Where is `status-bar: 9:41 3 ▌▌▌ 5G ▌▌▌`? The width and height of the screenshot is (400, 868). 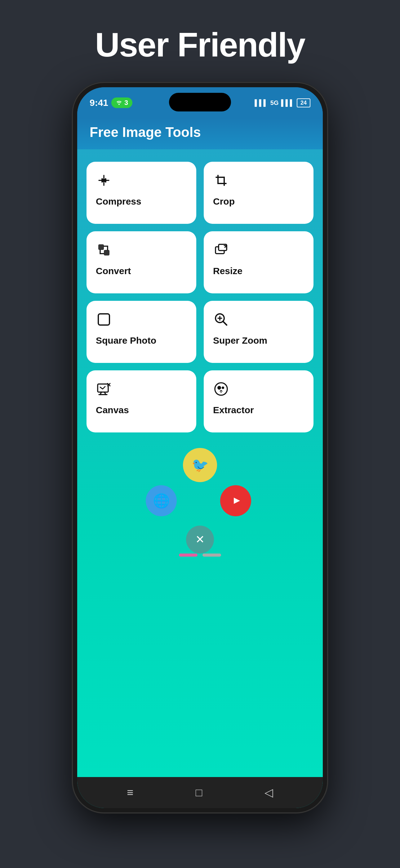
status-bar: 9:41 3 ▌▌▌ 5G ▌▌▌ is located at coordinates (200, 103).